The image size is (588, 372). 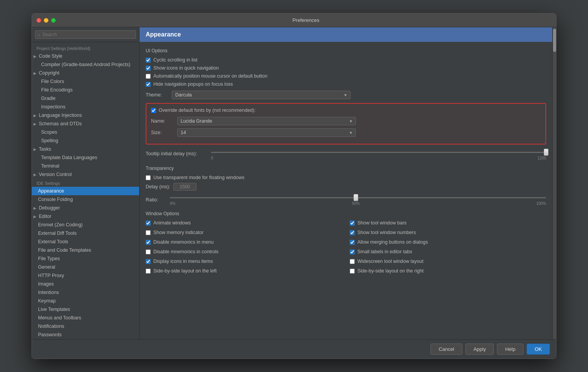 What do you see at coordinates (148, 223) in the screenshot?
I see `animate-windows-checkbox` at bounding box center [148, 223].